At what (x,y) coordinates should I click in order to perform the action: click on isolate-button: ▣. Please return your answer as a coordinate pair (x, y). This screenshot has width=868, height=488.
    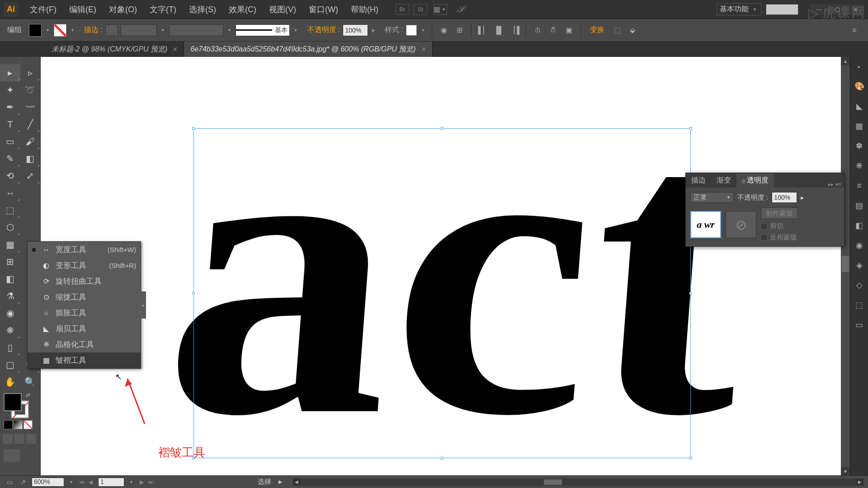
    Looking at the image, I should click on (569, 30).